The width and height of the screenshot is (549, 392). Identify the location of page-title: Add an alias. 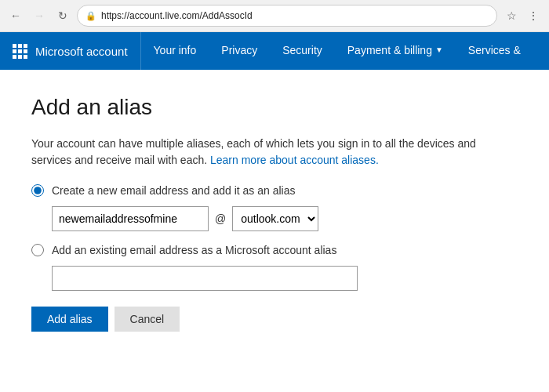
(274, 107).